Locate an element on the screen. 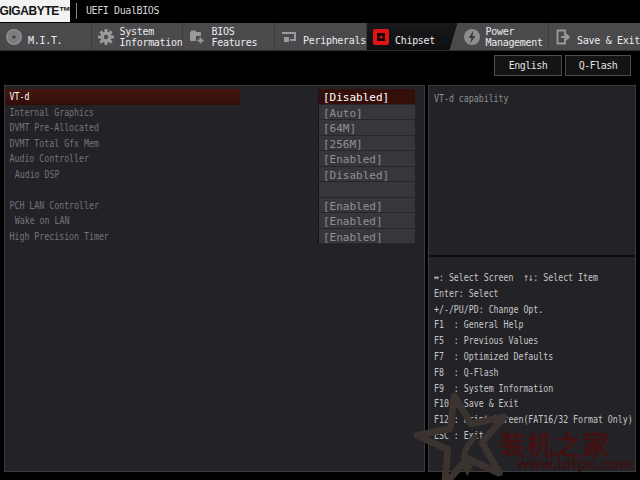  tab-bios-features: BIOS Features is located at coordinates (229, 36).